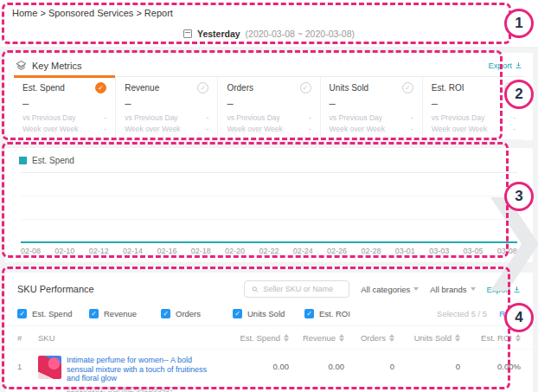  What do you see at coordinates (57, 66) in the screenshot?
I see `key-metrics-title: Key Metrics` at bounding box center [57, 66].